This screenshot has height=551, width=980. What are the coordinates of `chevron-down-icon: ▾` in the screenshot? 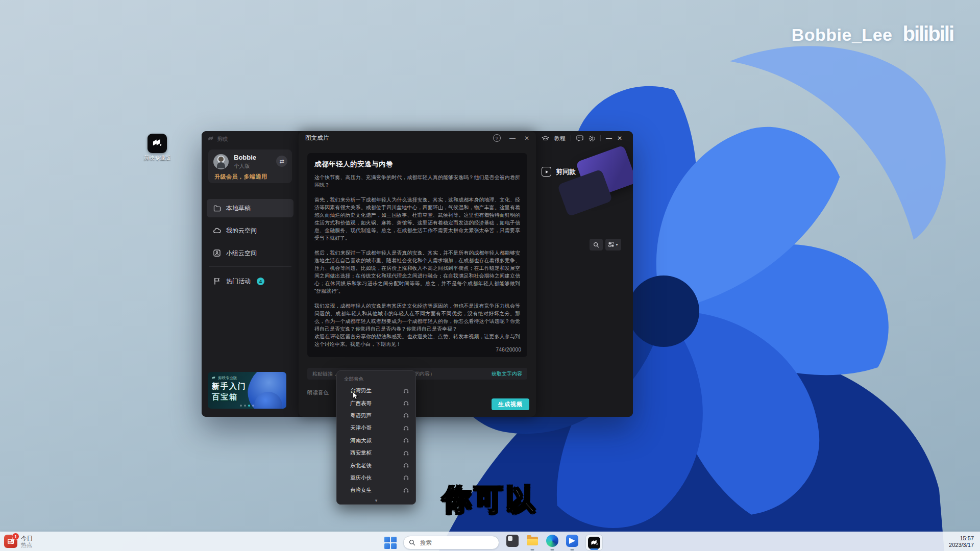 It's located at (617, 245).